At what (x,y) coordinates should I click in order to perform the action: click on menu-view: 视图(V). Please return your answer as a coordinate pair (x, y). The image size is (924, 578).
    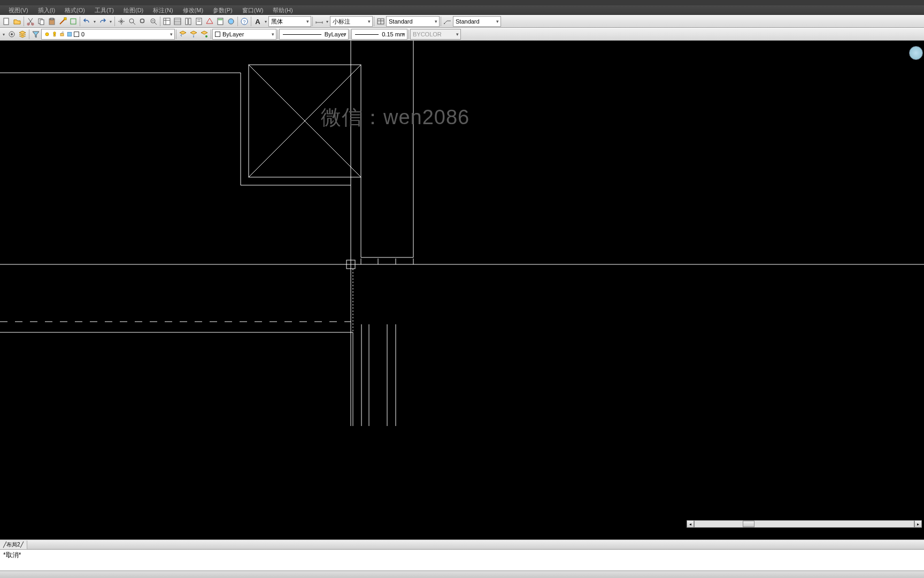
    Looking at the image, I should click on (18, 11).